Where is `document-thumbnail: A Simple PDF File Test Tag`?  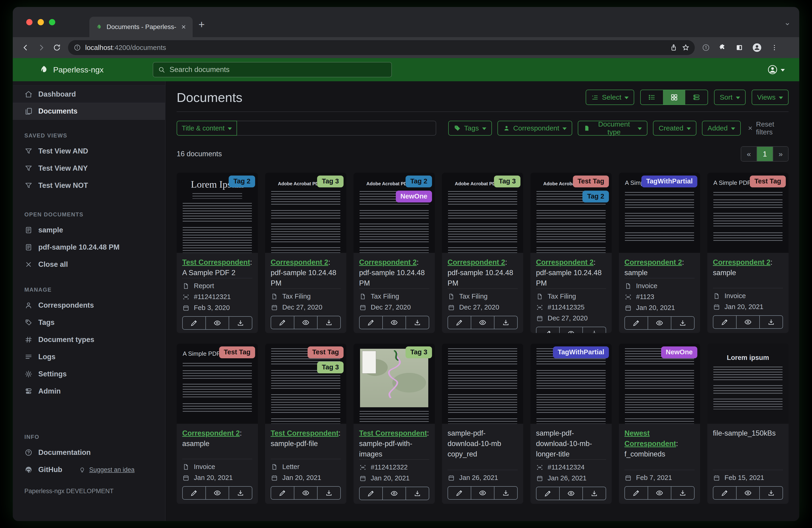
document-thumbnail: A Simple PDF File Test Tag is located at coordinates (217, 384).